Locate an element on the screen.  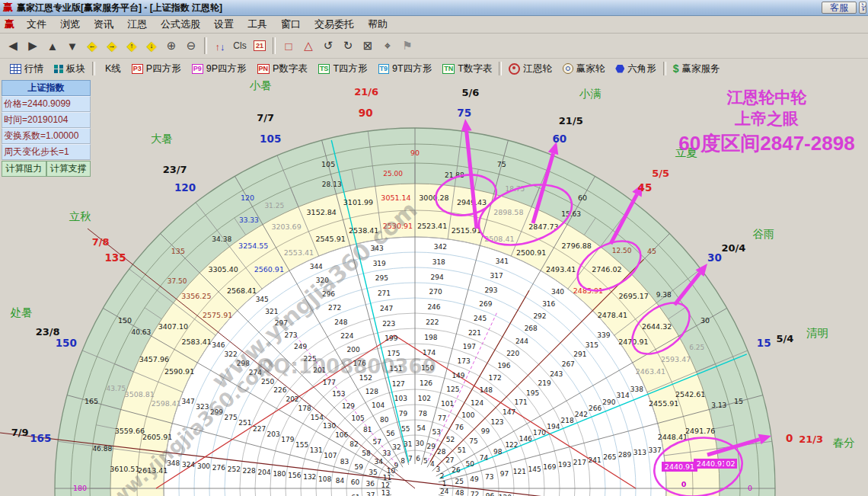
svg-text: 2491.76 is located at coordinates (700, 431).